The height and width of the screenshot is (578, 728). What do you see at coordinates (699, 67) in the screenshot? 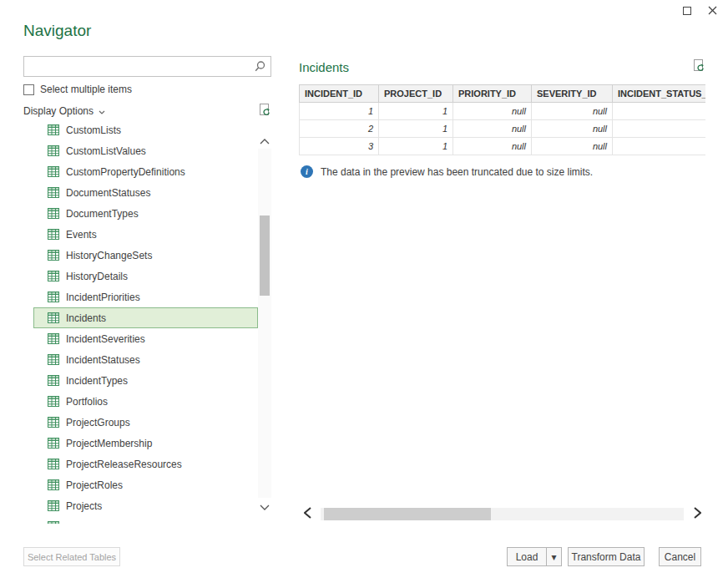
I see `refresh-preview-icon` at bounding box center [699, 67].